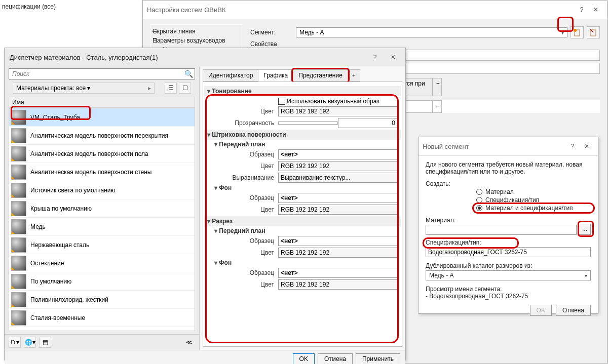 Image resolution: width=608 pixels, height=364 pixels. What do you see at coordinates (302, 91) in the screenshot?
I see `section-shading: Тонирование` at bounding box center [302, 91].